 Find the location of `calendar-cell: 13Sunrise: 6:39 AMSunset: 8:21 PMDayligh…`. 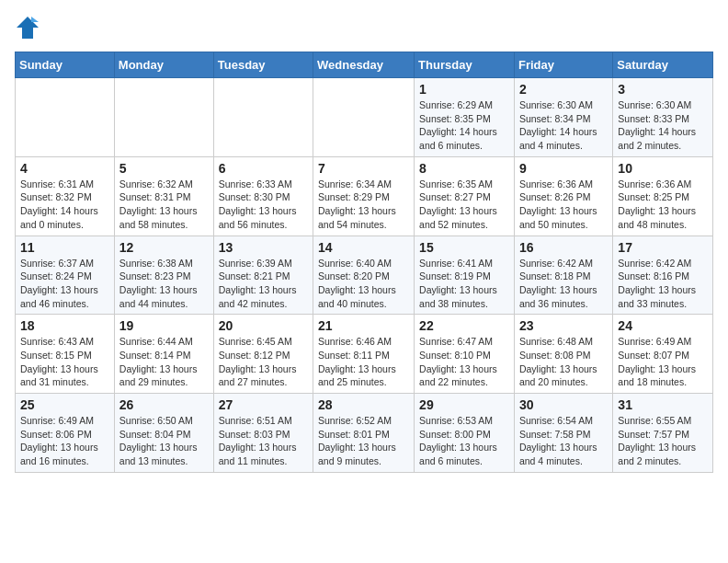

calendar-cell: 13Sunrise: 6:39 AMSunset: 8:21 PMDayligh… is located at coordinates (263, 275).